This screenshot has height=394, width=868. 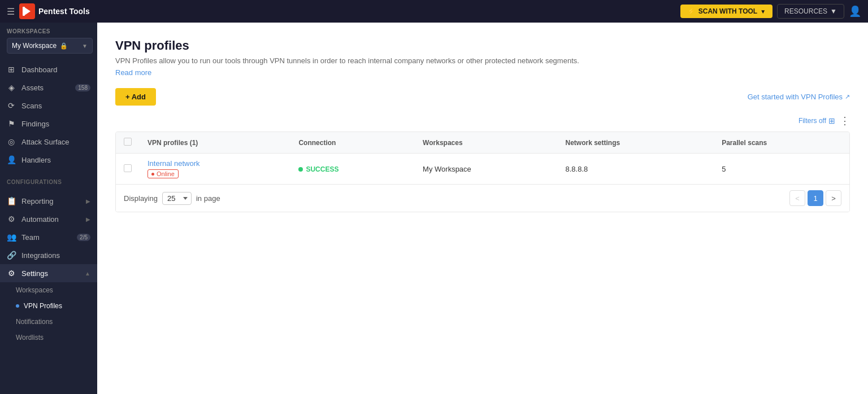 What do you see at coordinates (49, 40) in the screenshot?
I see `workspaces-section: WORKSPACES My Workspace 🔒 ▼` at bounding box center [49, 40].